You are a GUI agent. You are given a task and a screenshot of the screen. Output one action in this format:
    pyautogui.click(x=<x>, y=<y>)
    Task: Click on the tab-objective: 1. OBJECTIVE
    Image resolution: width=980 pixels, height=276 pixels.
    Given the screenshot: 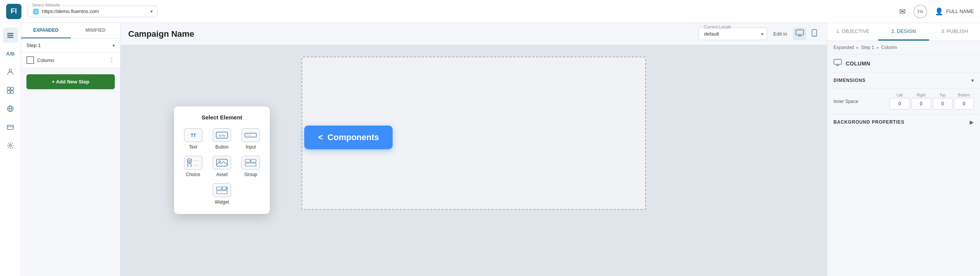 What is the action you would take?
    pyautogui.click(x=853, y=32)
    